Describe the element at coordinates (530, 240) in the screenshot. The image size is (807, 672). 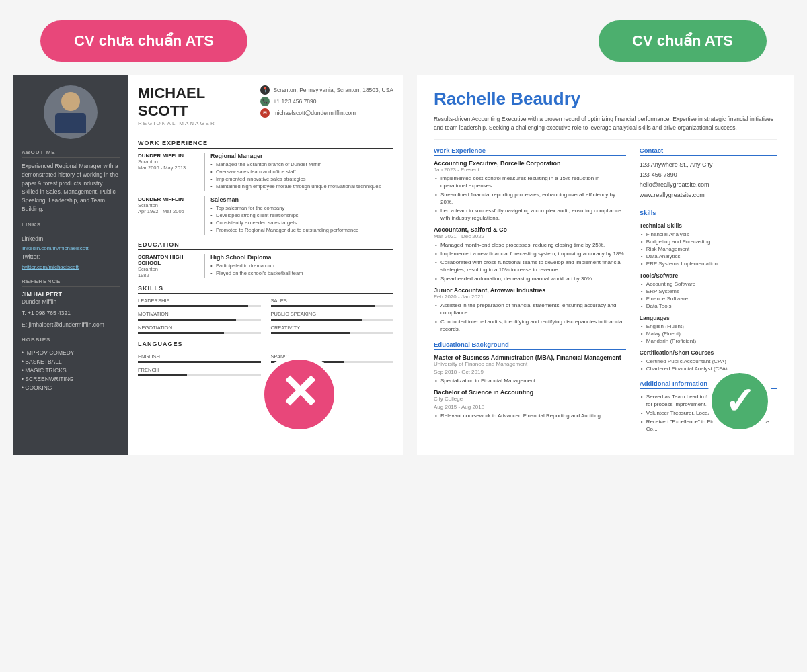
I see `ats-work-section: Work Experience Accounting Executive, Bo…` at that location.